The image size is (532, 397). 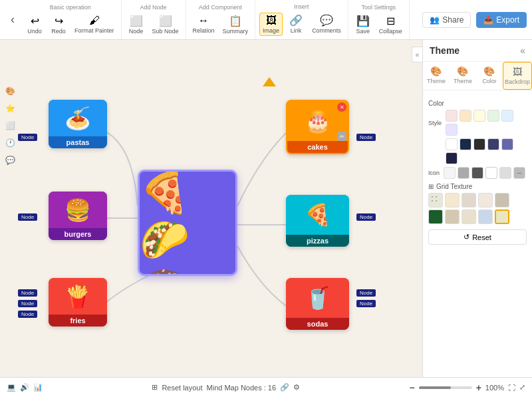 I want to click on pizzas-node: 🍕 pizzas, so click(x=318, y=221).